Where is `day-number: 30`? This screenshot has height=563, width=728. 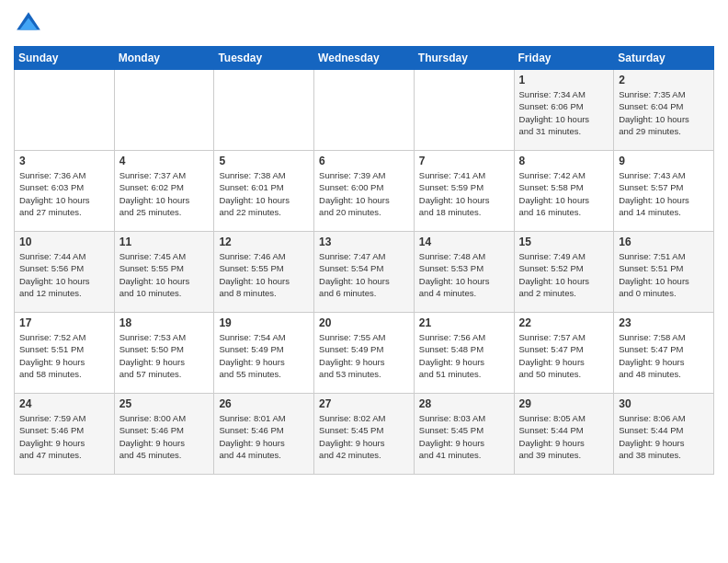 day-number: 30 is located at coordinates (664, 404).